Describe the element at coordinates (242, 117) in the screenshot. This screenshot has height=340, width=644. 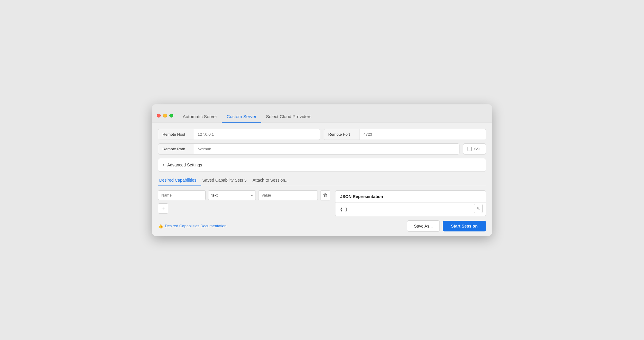
I see `tab-custom-server: Custom Server` at that location.